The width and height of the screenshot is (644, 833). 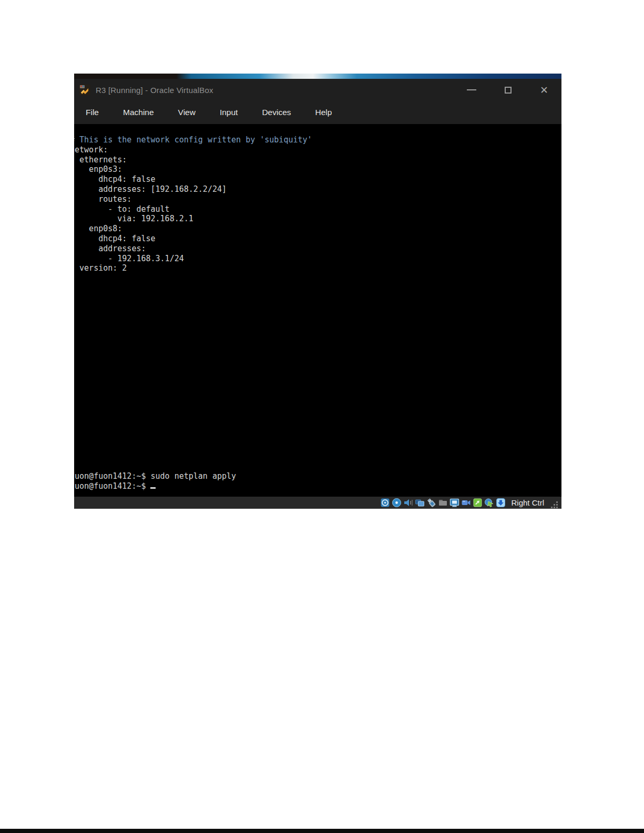 What do you see at coordinates (193, 200) in the screenshot?
I see `terminal-line: routes:` at bounding box center [193, 200].